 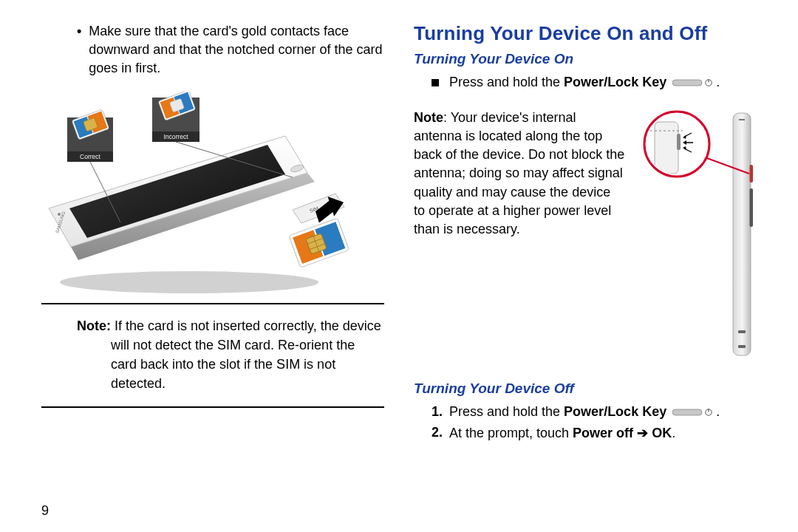 I want to click on subheading-on: Turning Your Device On, so click(x=585, y=59).